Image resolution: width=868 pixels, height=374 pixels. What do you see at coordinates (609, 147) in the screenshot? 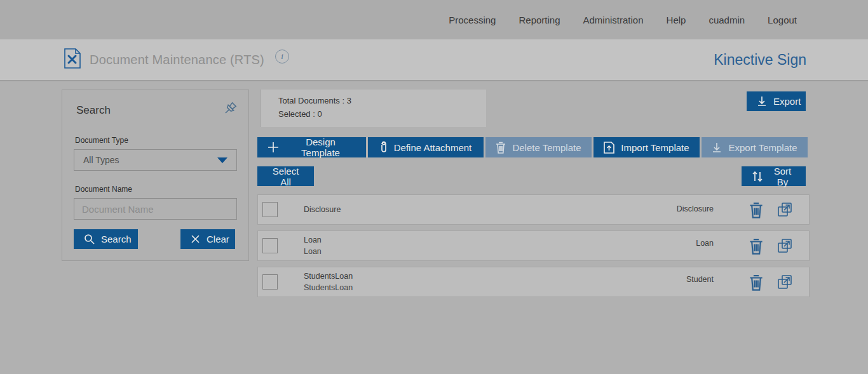
I see `upload-file-icon` at bounding box center [609, 147].